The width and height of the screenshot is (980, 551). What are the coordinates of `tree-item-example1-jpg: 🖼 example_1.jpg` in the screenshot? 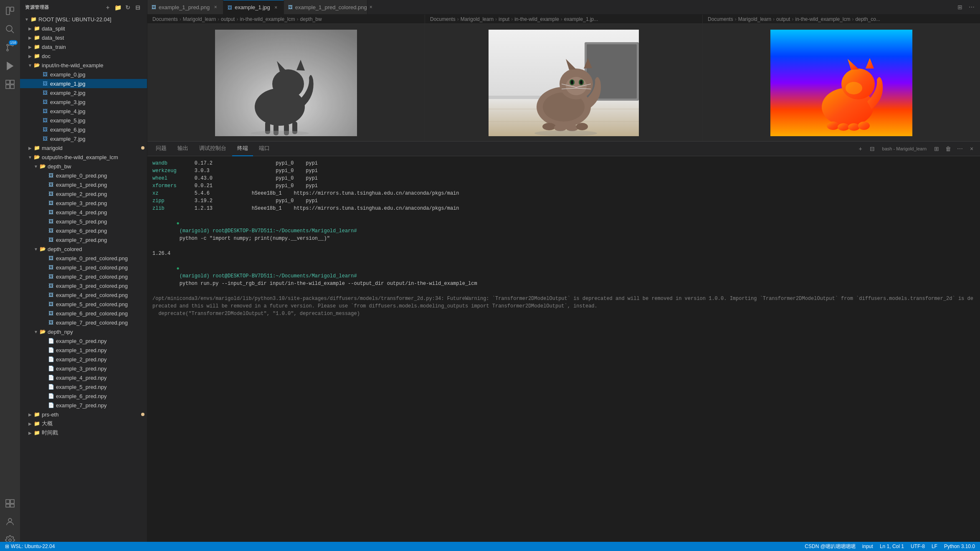 It's located at (84, 84).